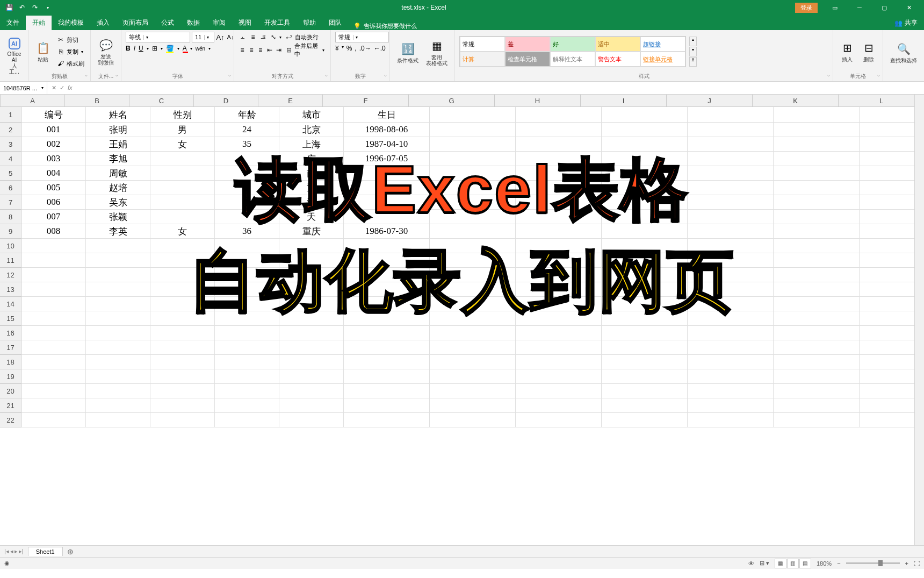  Describe the element at coordinates (408, 53) in the screenshot. I see `conditional-format-button: 🔢 条件格式` at that location.